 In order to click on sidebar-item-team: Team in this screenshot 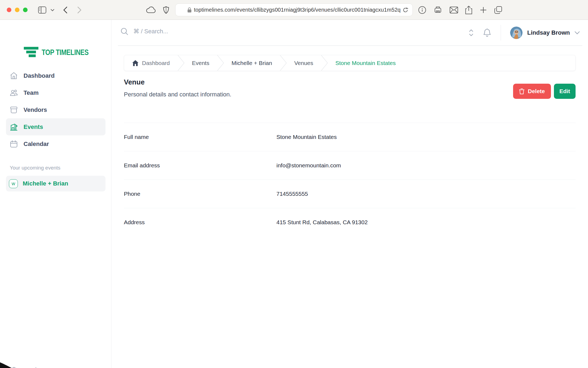, I will do `click(56, 93)`.